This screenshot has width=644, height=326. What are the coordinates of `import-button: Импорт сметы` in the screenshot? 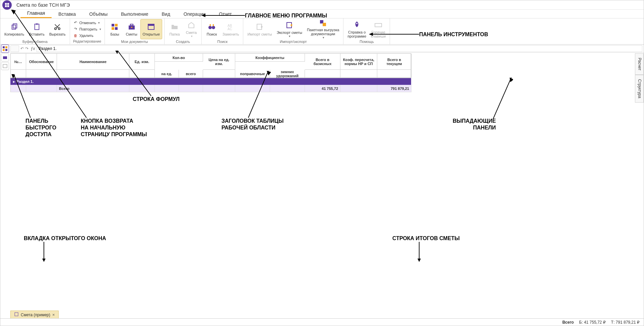 It's located at (259, 29).